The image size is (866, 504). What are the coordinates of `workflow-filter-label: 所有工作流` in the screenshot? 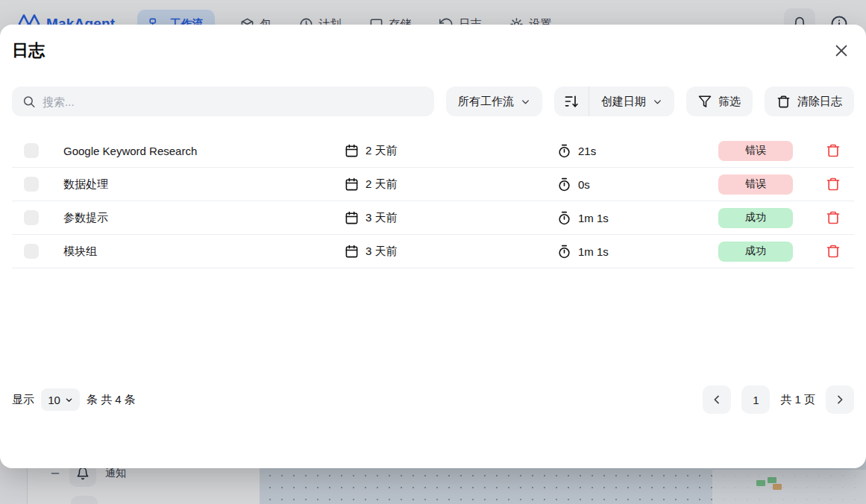 It's located at (486, 101).